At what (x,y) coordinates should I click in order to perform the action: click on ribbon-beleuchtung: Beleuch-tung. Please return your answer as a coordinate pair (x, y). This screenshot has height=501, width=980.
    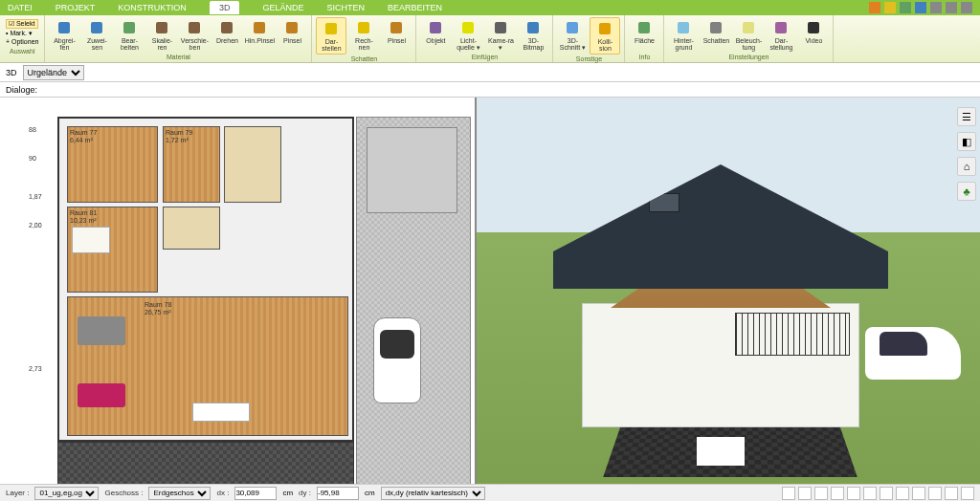
    Looking at the image, I should click on (748, 34).